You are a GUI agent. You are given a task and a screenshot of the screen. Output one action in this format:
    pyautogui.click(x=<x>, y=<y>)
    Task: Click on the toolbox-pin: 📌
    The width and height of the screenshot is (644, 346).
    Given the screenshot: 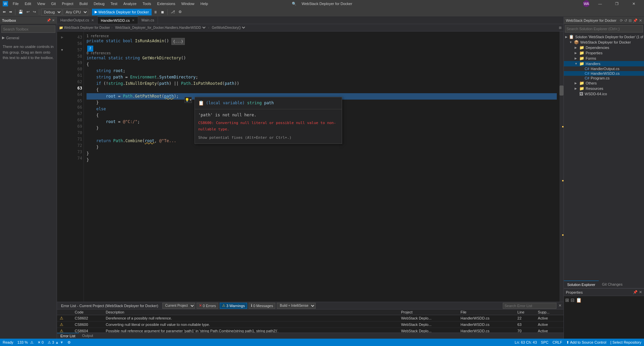 What is the action you would take?
    pyautogui.click(x=49, y=20)
    